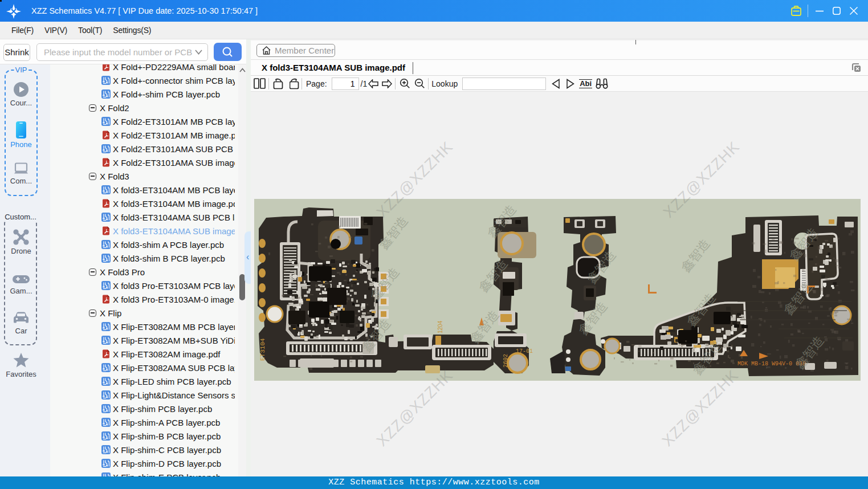  What do you see at coordinates (524, 351) in the screenshot?
I see `svg-text: 17-01` at bounding box center [524, 351].